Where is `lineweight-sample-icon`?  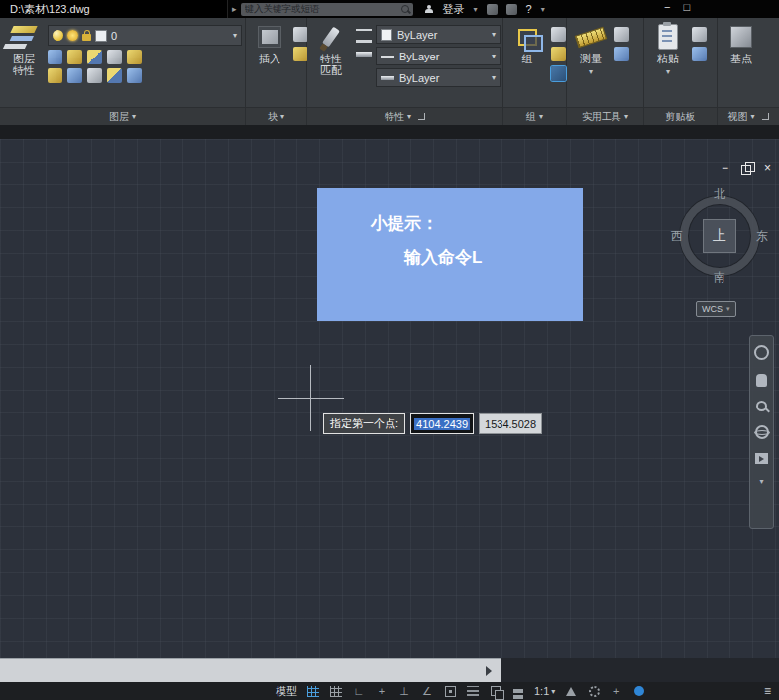 lineweight-sample-icon is located at coordinates (364, 54).